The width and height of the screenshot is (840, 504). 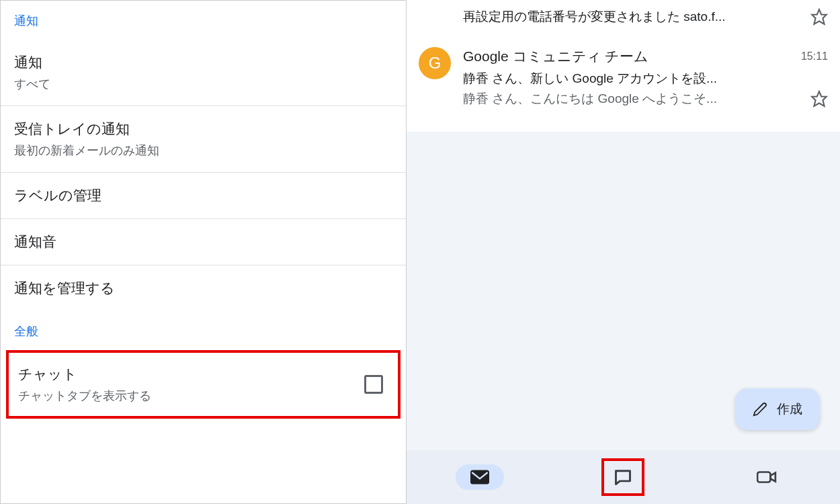 What do you see at coordinates (203, 242) in the screenshot?
I see `settings-item-notification-sound: 通知音` at bounding box center [203, 242].